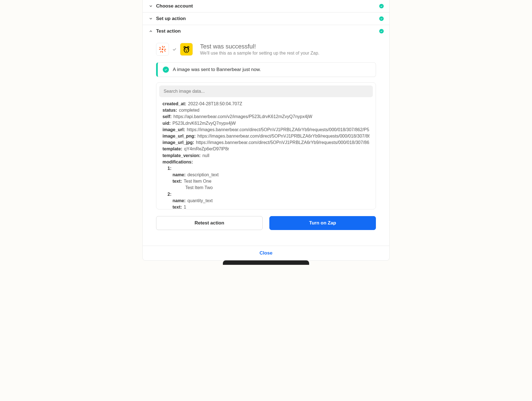  What do you see at coordinates (209, 223) in the screenshot?
I see `retest-action-button: Retest action` at bounding box center [209, 223].